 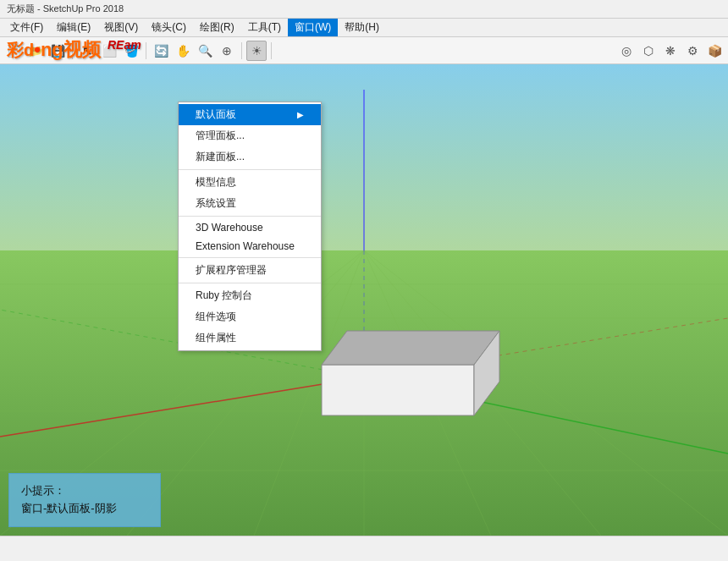 I want to click on dropdown-sep4, so click(x=250, y=283).